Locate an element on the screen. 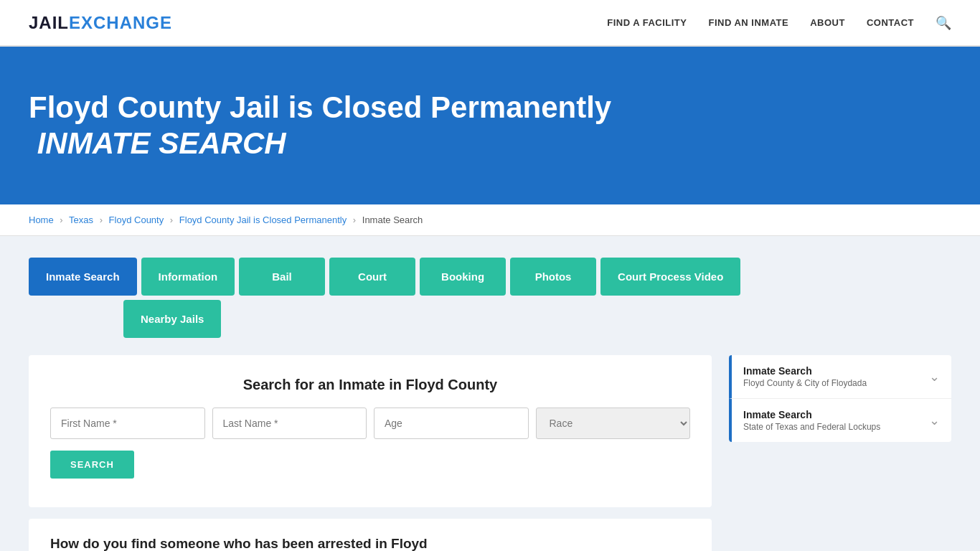  sidebar-item-floyd-county-text: Inmate Search Floyd County & City of Flo… is located at coordinates (805, 377).